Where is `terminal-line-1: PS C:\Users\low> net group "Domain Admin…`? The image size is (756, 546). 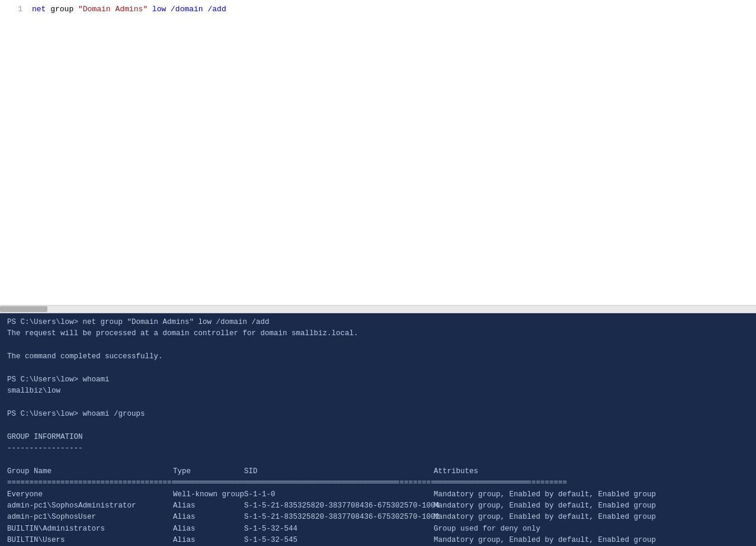 terminal-line-1: PS C:\Users\low> net group "Domain Admin… is located at coordinates (378, 322).